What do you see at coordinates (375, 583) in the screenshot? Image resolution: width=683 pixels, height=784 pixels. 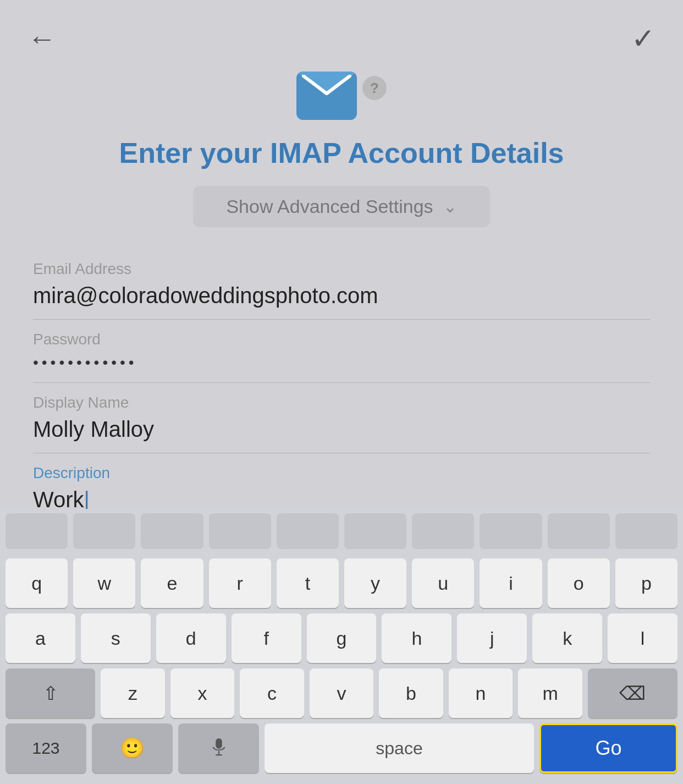 I see `key-y: y` at bounding box center [375, 583].